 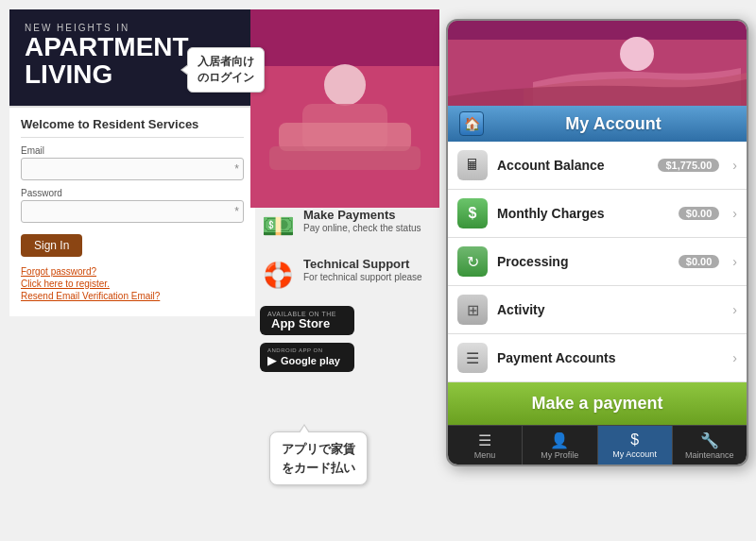 What do you see at coordinates (472, 262) in the screenshot?
I see `menu-icon-2: ↻` at bounding box center [472, 262].